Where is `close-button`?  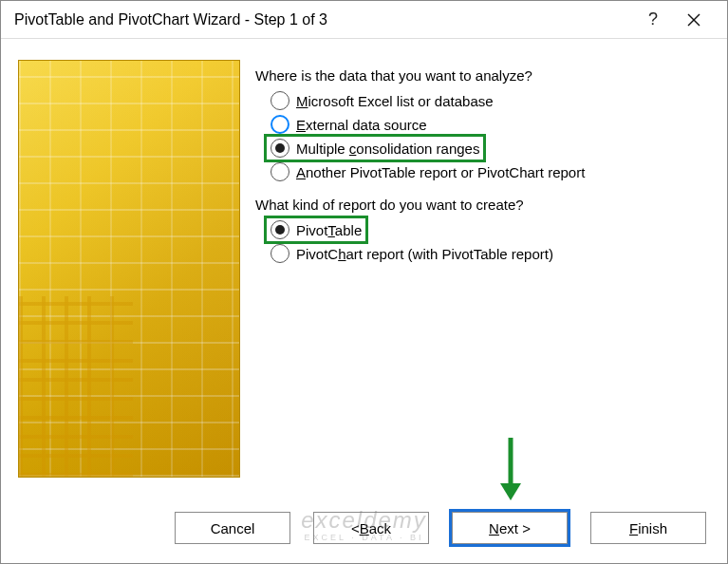
close-button is located at coordinates (694, 20).